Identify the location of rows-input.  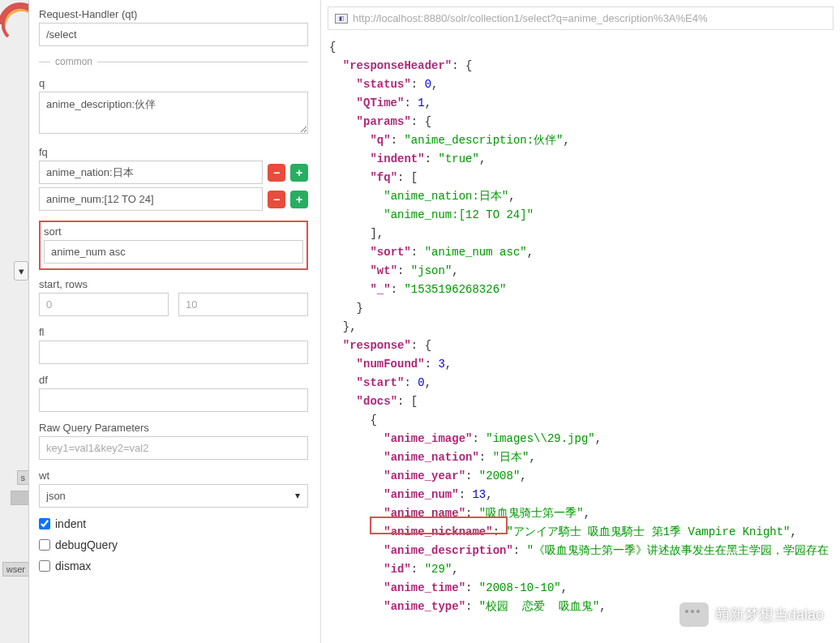
(243, 305).